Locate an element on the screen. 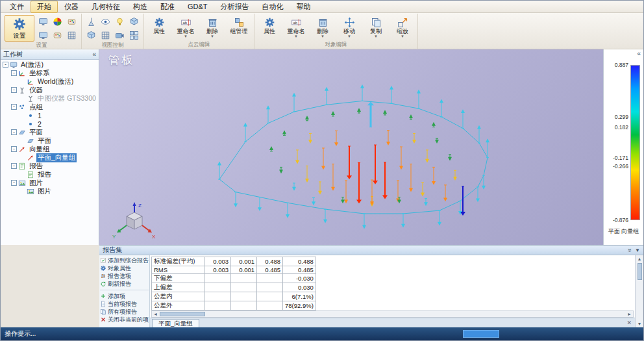 This screenshot has height=341, width=644. scroll-left-icon: ◄ is located at coordinates (156, 314).